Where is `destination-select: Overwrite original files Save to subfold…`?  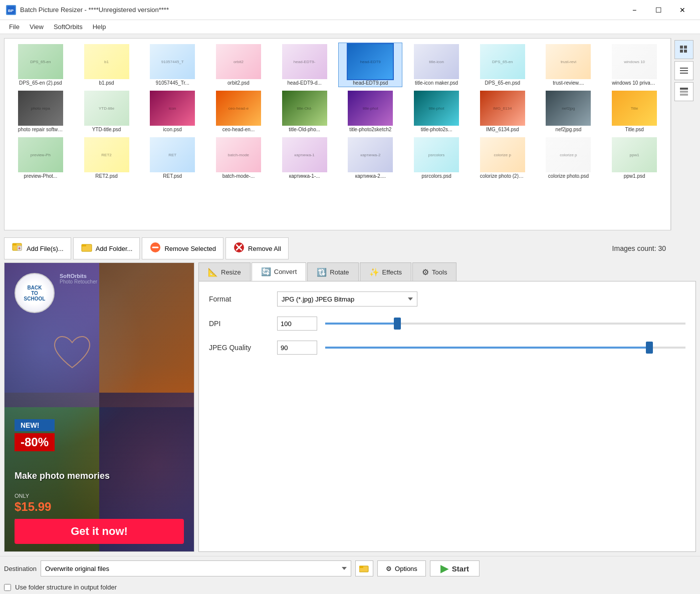 destination-select: Overwrite original files Save to subfold… is located at coordinates (196, 568).